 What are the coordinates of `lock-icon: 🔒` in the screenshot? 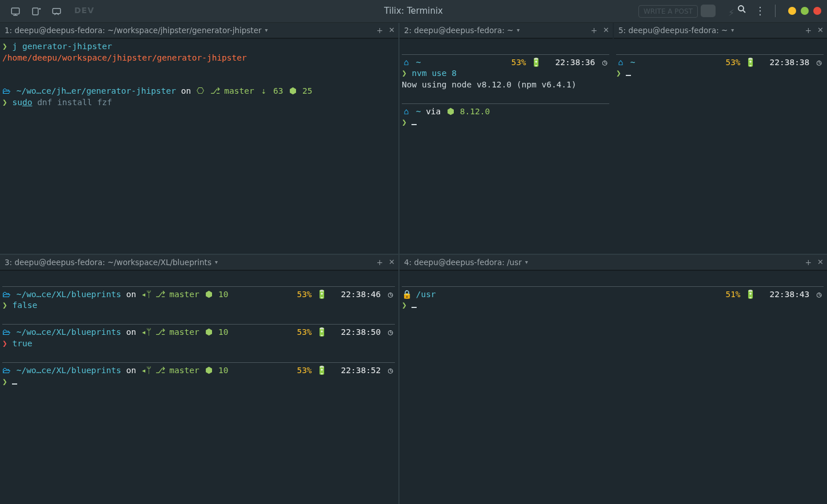 It's located at (406, 295).